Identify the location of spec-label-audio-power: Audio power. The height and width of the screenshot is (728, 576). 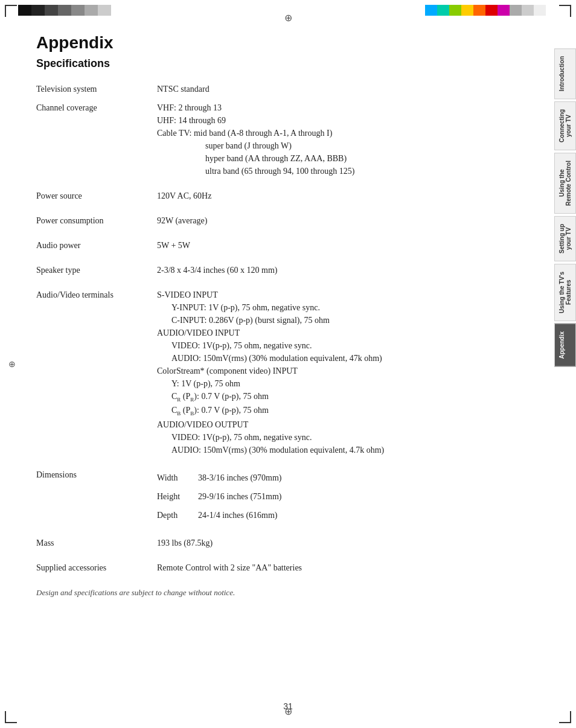
(97, 245).